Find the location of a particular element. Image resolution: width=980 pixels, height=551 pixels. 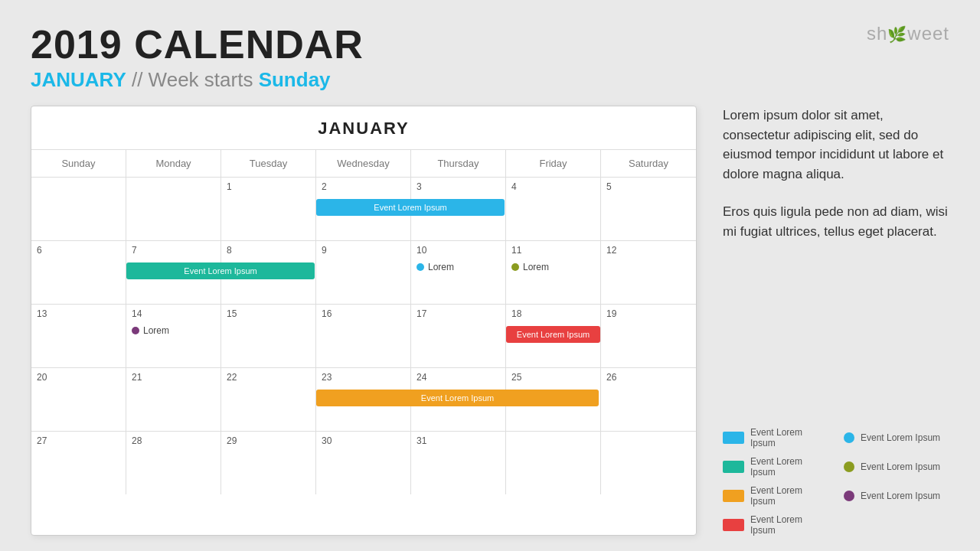

cell-w4-d4: 31 is located at coordinates (459, 463).